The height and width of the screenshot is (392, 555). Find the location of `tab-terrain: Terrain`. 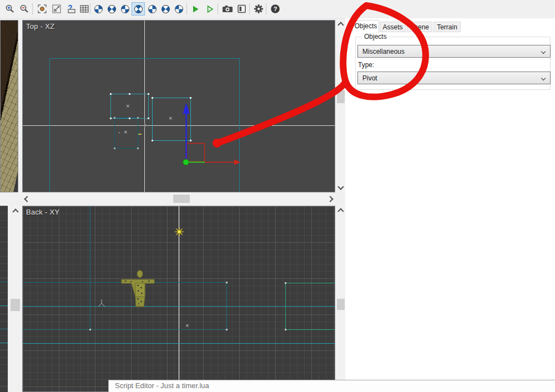

tab-terrain: Terrain is located at coordinates (447, 27).